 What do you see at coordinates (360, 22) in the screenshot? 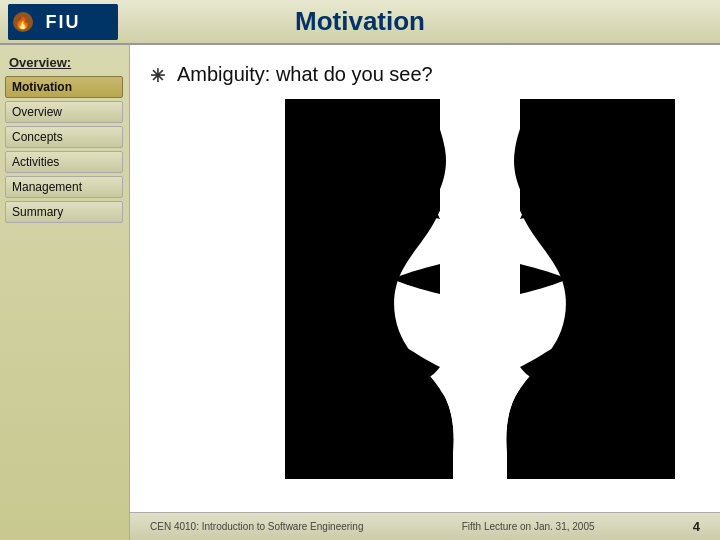
I see `page-title: Motivation` at bounding box center [360, 22].